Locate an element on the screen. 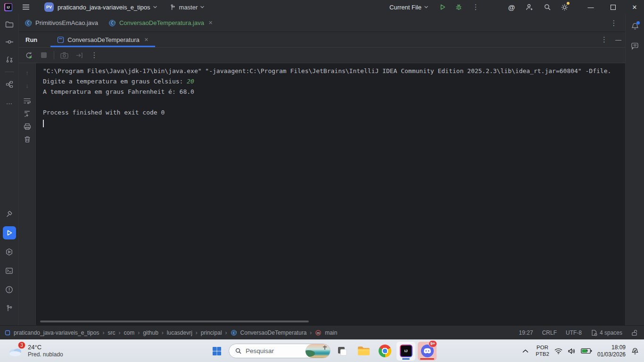 This screenshot has height=362, width=644. run-tool-button is located at coordinates (9, 233).